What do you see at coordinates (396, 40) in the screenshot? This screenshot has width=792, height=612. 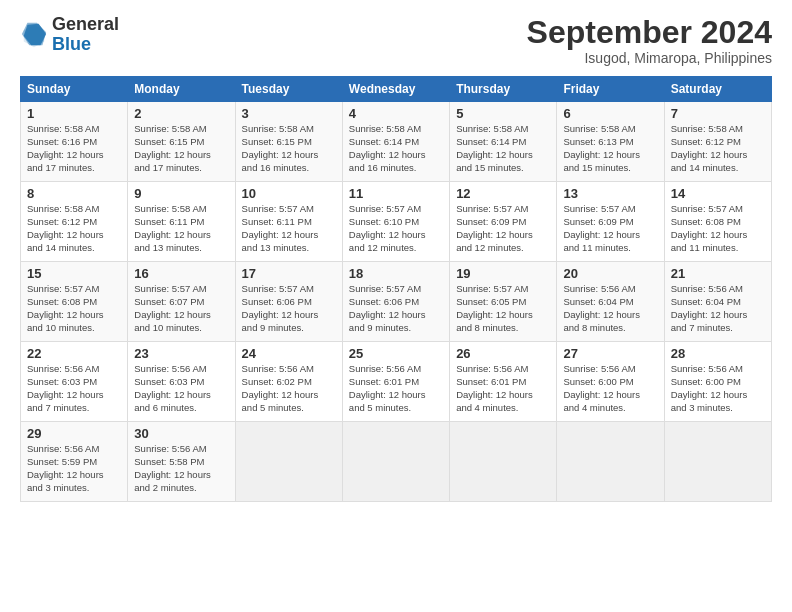 I see `header: General Blue September 2024 Isugod, Mima…` at bounding box center [396, 40].